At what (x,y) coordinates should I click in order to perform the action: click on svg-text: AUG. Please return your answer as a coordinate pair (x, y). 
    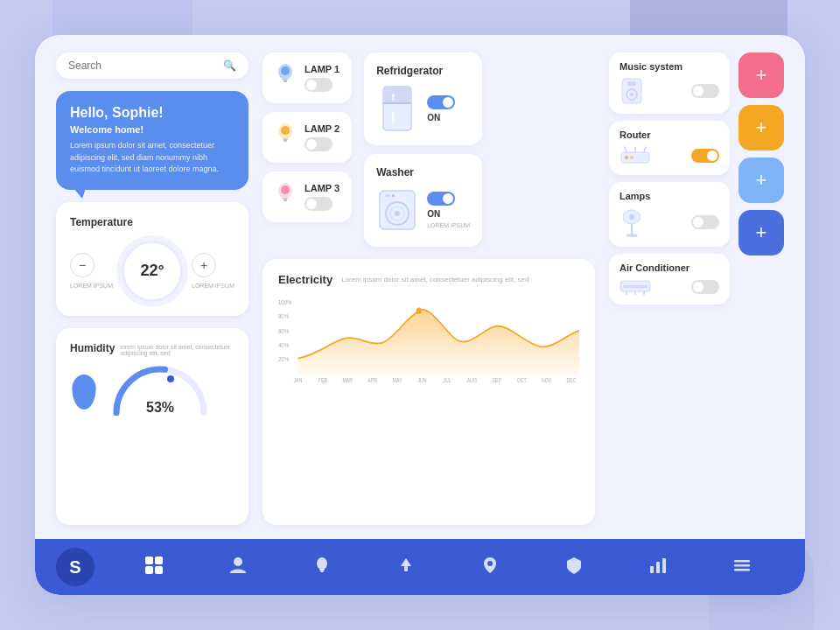
    Looking at the image, I should click on (472, 380).